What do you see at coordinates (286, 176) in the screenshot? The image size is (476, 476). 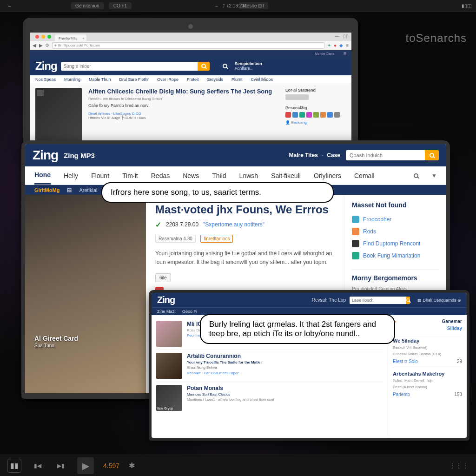 I see `nav-tab: Sait·fikeull` at bounding box center [286, 176].